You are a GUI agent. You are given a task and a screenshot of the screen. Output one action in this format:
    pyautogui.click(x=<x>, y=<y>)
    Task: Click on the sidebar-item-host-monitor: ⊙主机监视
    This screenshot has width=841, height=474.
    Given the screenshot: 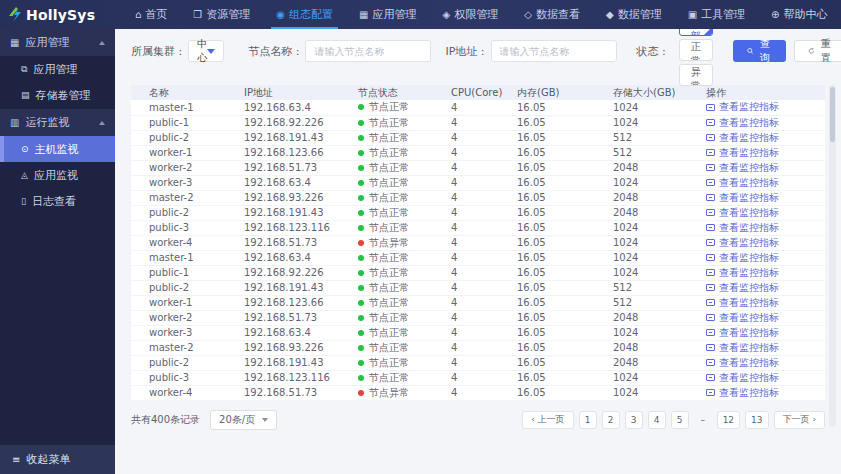 What is the action you would take?
    pyautogui.click(x=58, y=149)
    